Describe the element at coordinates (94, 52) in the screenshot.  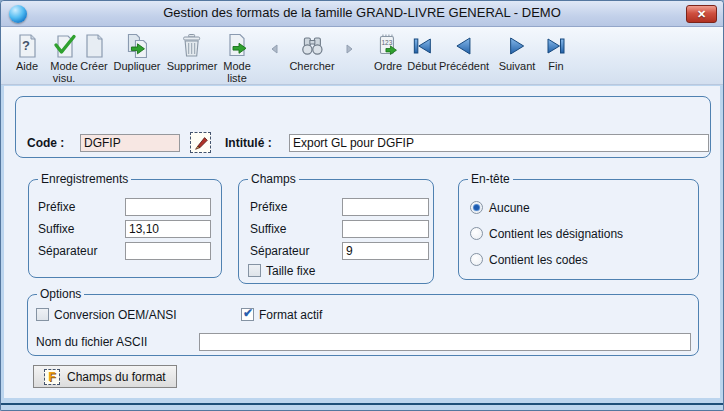
I see `toolbar-button-creer: Créer` at that location.